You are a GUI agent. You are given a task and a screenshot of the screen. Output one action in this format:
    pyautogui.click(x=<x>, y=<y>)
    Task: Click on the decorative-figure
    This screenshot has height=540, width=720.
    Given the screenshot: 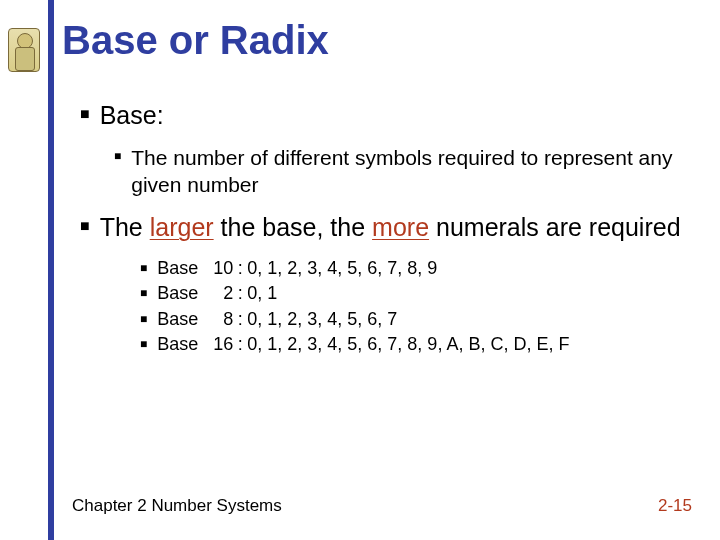 What is the action you would take?
    pyautogui.click(x=24, y=50)
    